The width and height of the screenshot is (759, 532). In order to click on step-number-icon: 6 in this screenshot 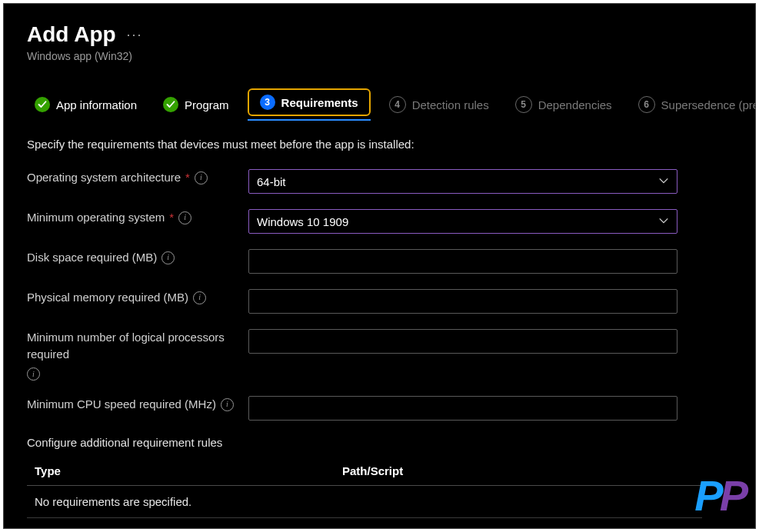, I will do `click(647, 105)`.